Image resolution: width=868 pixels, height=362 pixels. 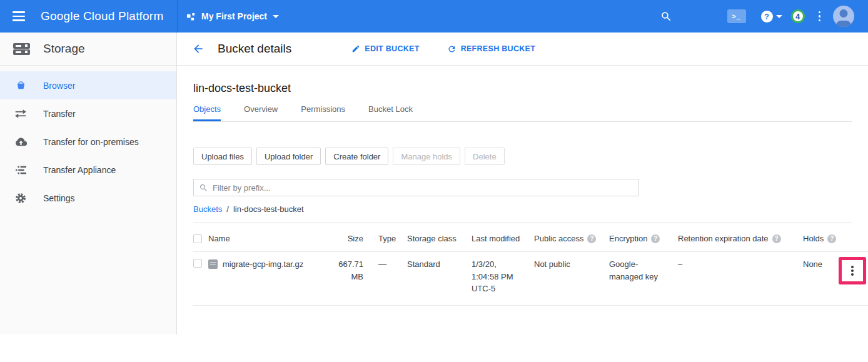 What do you see at coordinates (530, 113) in the screenshot?
I see `bucket-tabs: Objects Overview Permissions Bucket Lock` at bounding box center [530, 113].